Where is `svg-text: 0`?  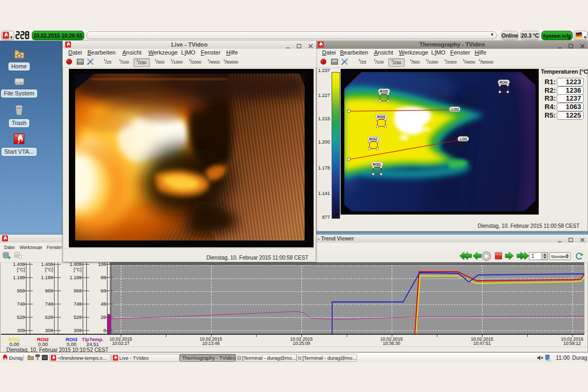
svg-text: 0 is located at coordinates (105, 331).